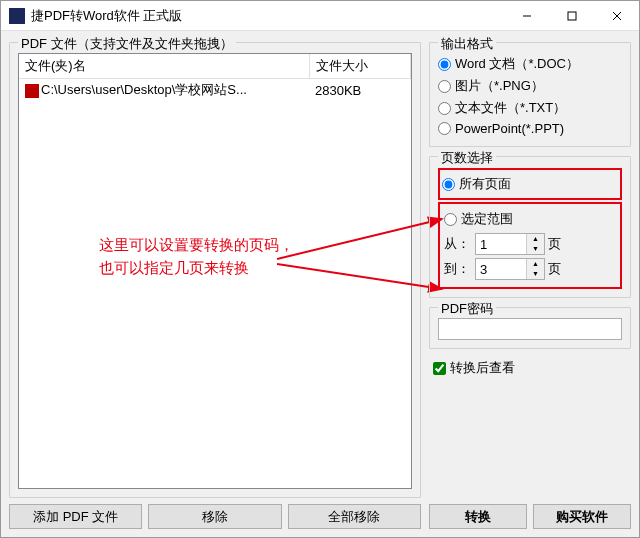  Describe the element at coordinates (444, 108) in the screenshot. I see `radio-txt` at that location.